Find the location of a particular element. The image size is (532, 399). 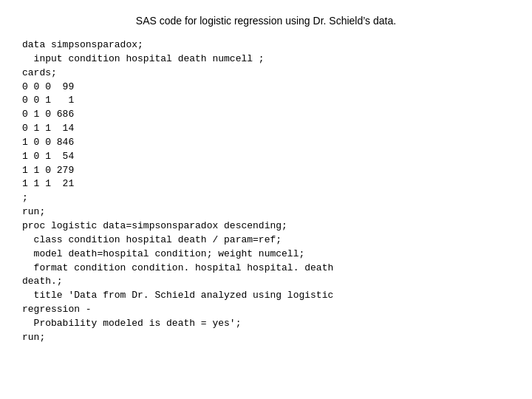

page-title: SAS code for logistic regression using D… is located at coordinates (266, 21).